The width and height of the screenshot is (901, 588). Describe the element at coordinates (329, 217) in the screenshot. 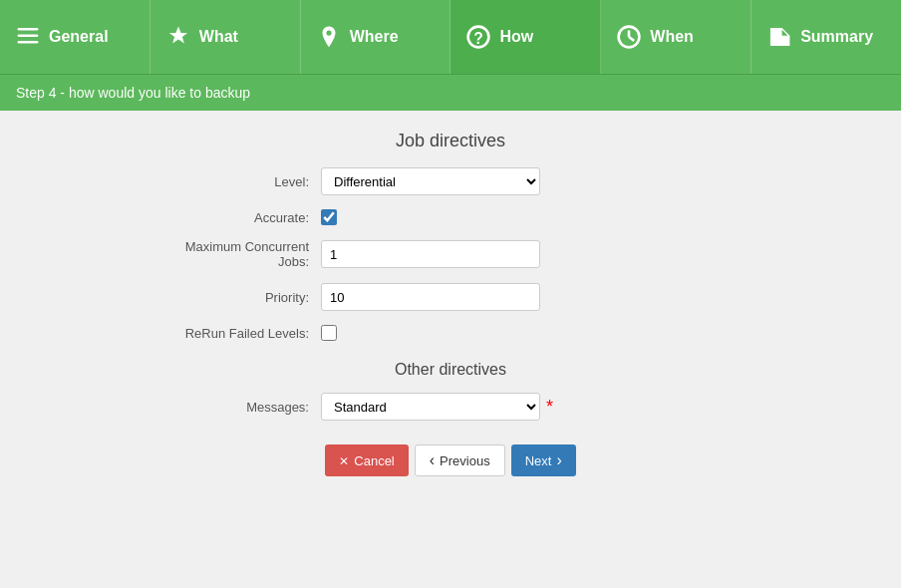

I see `accurate-checkbox` at that location.